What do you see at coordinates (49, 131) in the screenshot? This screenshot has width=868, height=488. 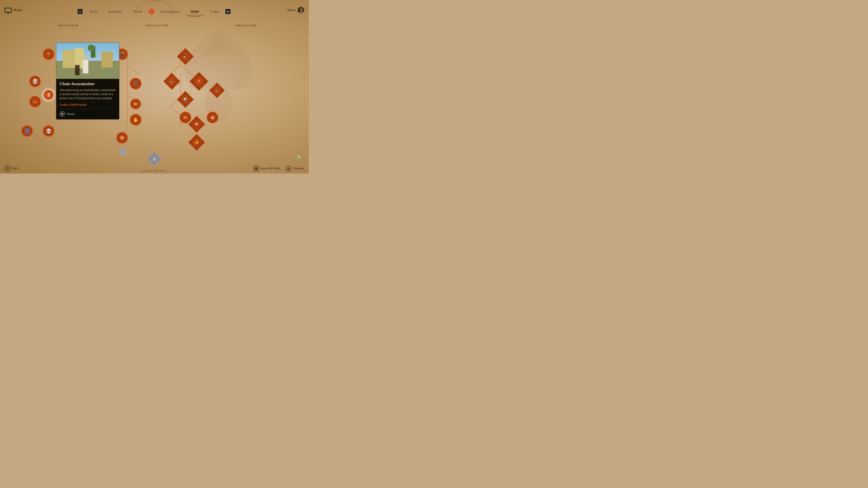 I see `skill-node-phantom-6: 💀` at bounding box center [49, 131].